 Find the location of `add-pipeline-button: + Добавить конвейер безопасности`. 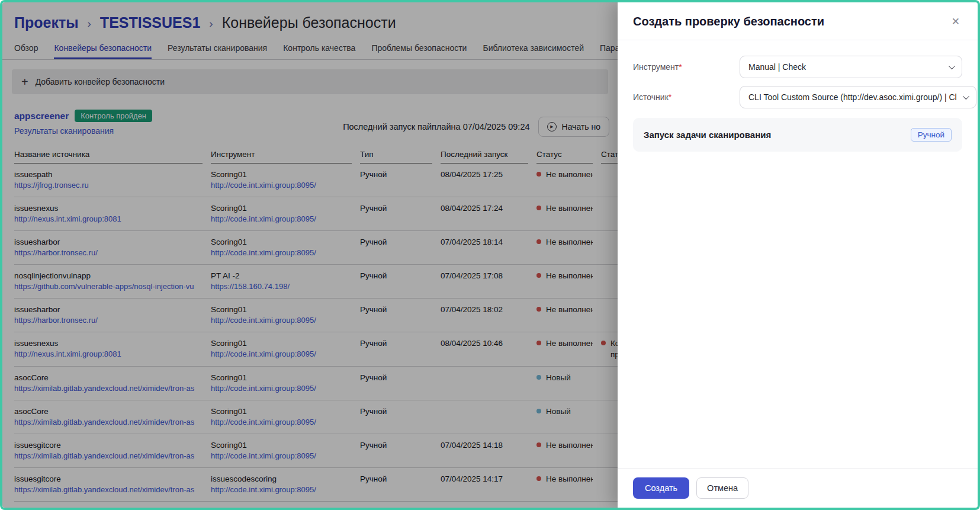

add-pipeline-button: + Добавить конвейер безопасности is located at coordinates (310, 82).